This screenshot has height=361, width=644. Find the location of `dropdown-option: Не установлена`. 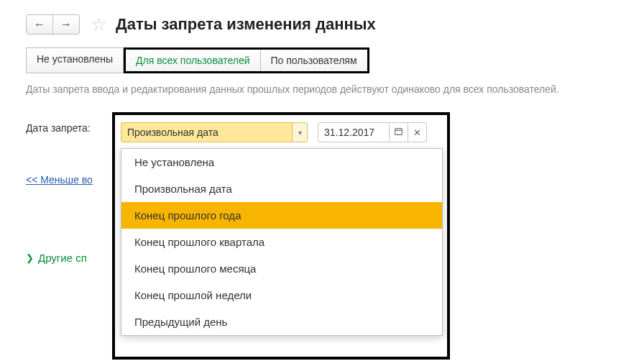

dropdown-option: Не установлена is located at coordinates (282, 163).